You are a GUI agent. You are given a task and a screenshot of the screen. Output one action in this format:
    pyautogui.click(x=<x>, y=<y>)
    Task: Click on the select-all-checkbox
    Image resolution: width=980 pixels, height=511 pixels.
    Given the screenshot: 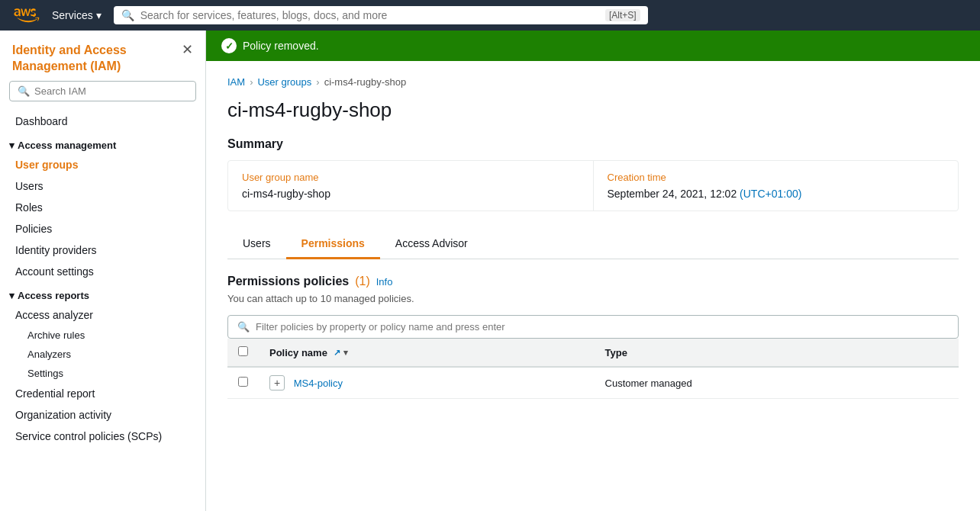 What is the action you would take?
    pyautogui.click(x=243, y=351)
    